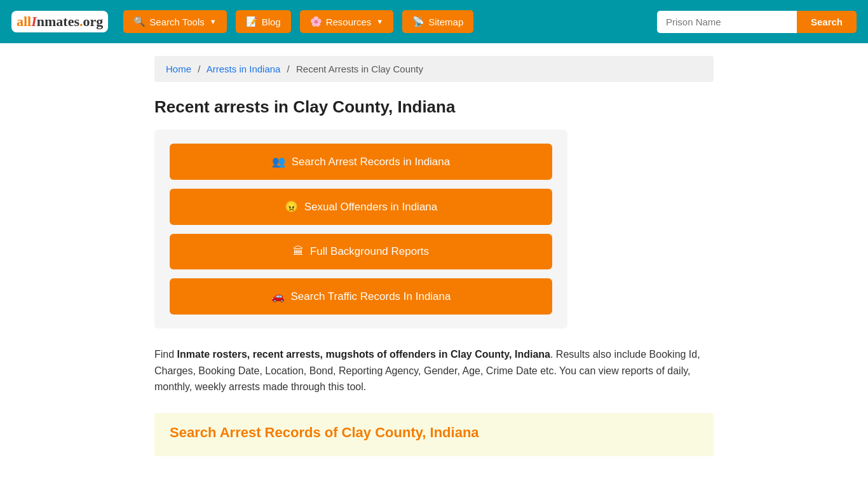 The width and height of the screenshot is (868, 488). What do you see at coordinates (371, 297) in the screenshot?
I see `traffic-records-label: Search Traffic Records In Indiana` at bounding box center [371, 297].